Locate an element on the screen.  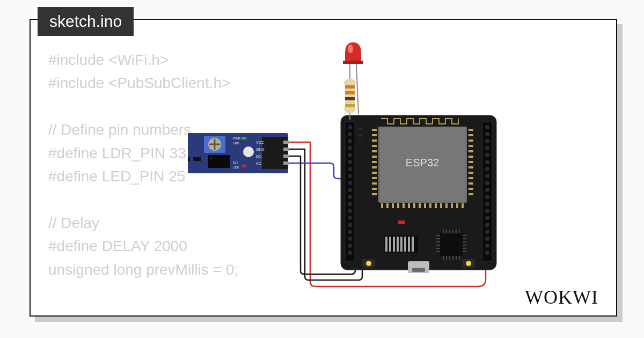
esp32-label: ESP32 is located at coordinates (422, 163).